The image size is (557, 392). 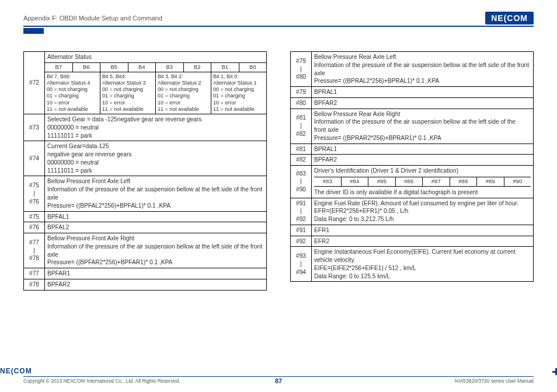 What do you see at coordinates (156, 194) in the screenshot?
I see `row-content: Bellow Pressure Front Axle Left Informat…` at bounding box center [156, 194].